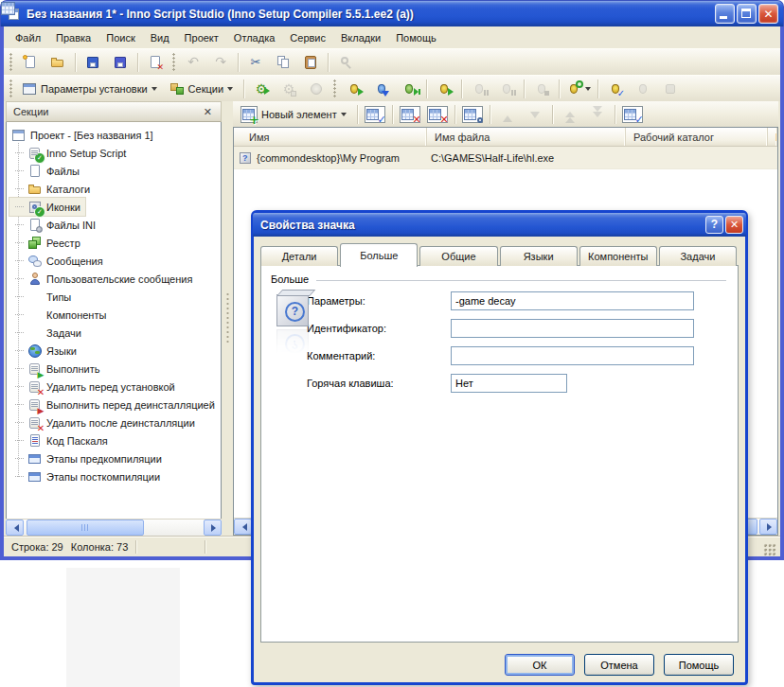 The width and height of the screenshot is (784, 687). Describe the element at coordinates (70, 153) in the screenshot. I see `tree-item-1: ✓Inno Setup Script` at that location.